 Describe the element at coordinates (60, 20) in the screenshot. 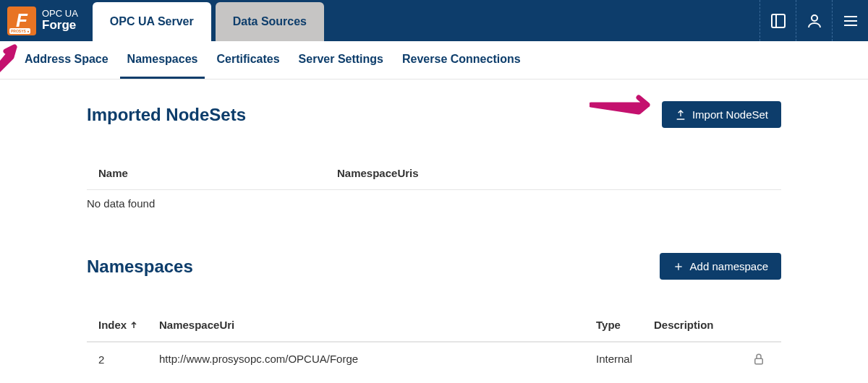

I see `app-logo-text: OPC UA Forge` at that location.